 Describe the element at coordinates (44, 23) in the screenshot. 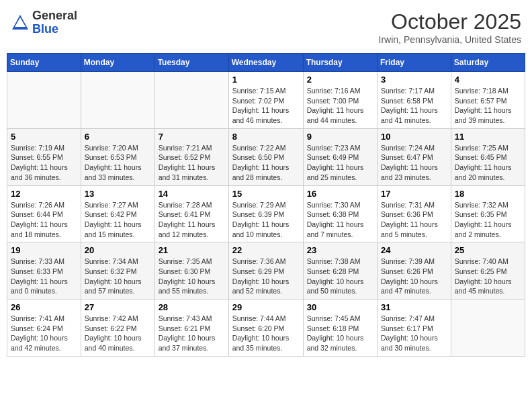

I see `logo: General Blue` at that location.